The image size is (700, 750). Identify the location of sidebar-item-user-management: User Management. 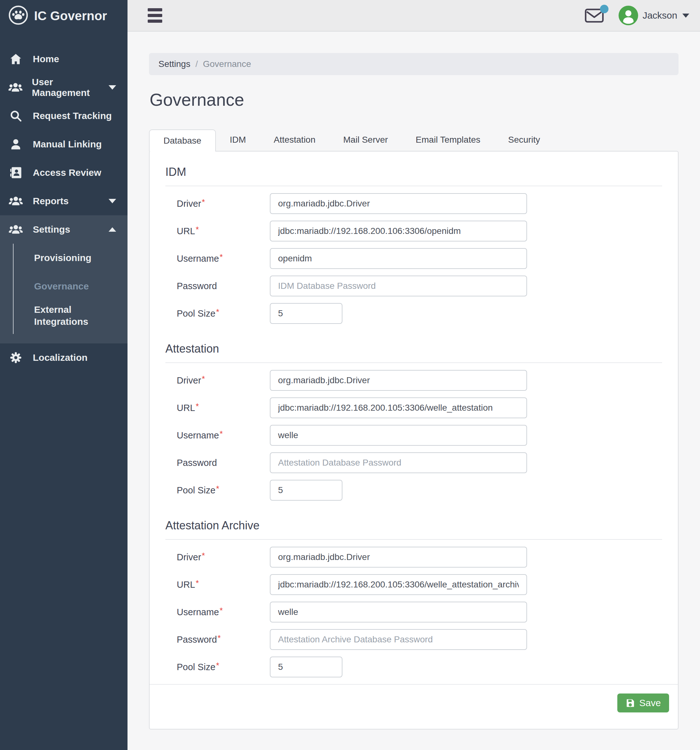
(64, 88).